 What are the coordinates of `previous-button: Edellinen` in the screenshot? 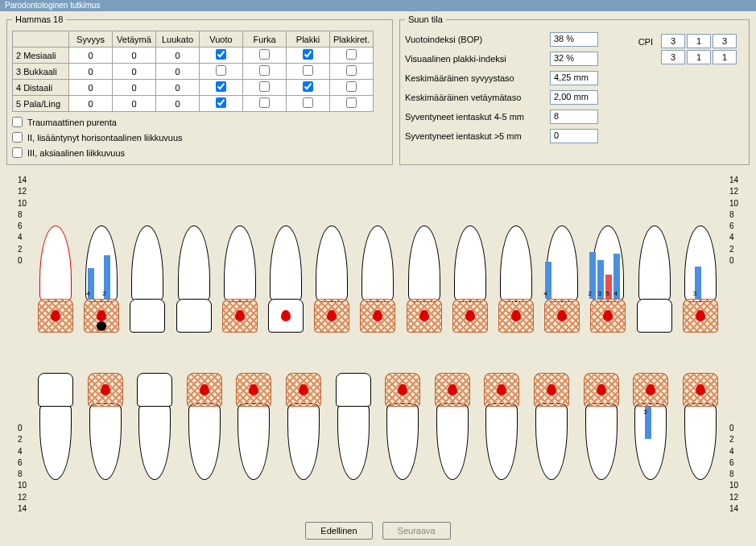 It's located at (338, 531).